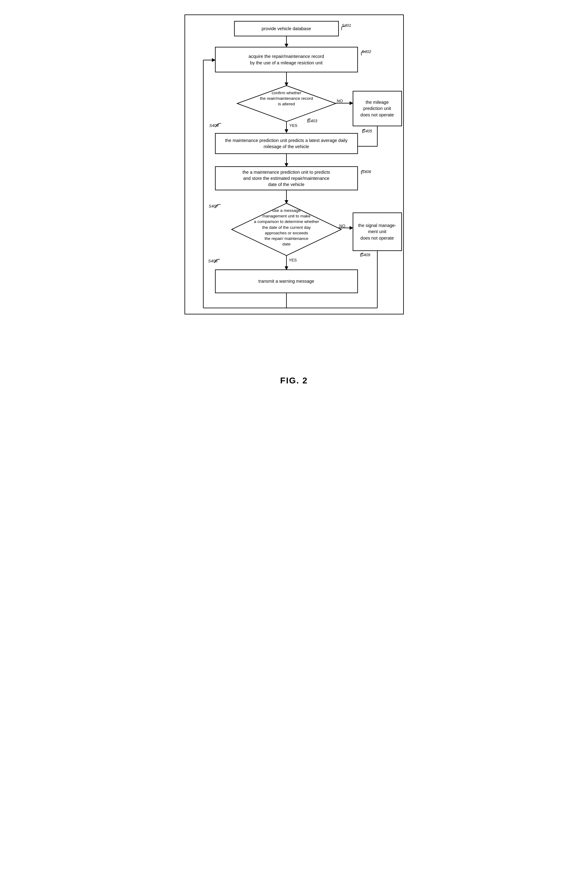 The image size is (588, 886). What do you see at coordinates (367, 172) in the screenshot?
I see `label-s406: S406` at bounding box center [367, 172].